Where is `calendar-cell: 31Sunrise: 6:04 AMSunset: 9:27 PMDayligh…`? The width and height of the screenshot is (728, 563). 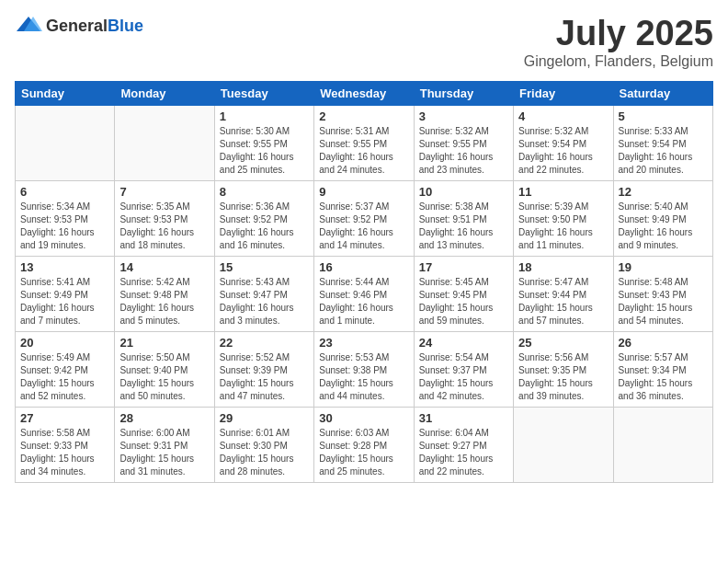
calendar-cell: 31Sunrise: 6:04 AMSunset: 9:27 PMDayligh… is located at coordinates (463, 444).